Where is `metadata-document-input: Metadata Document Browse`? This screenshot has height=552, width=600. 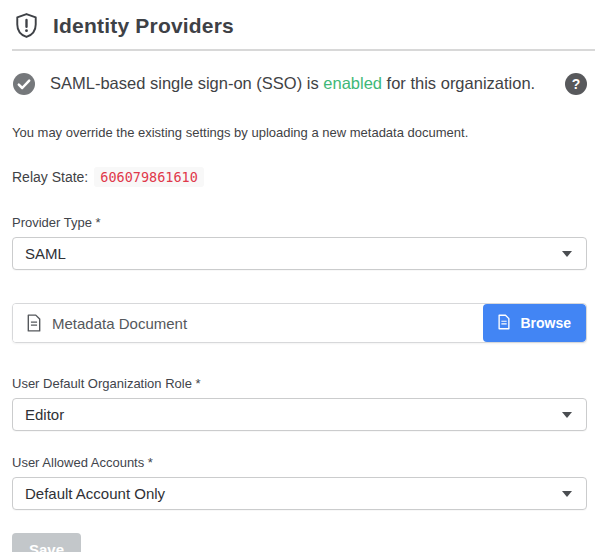
metadata-document-input: Metadata Document Browse is located at coordinates (300, 323).